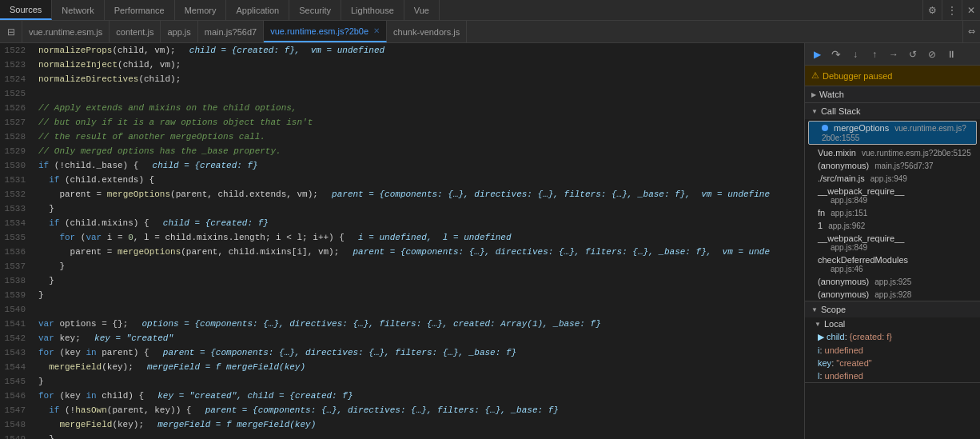  Describe the element at coordinates (372, 10) in the screenshot. I see `tab-lighthouse: Lighthouse` at that location.